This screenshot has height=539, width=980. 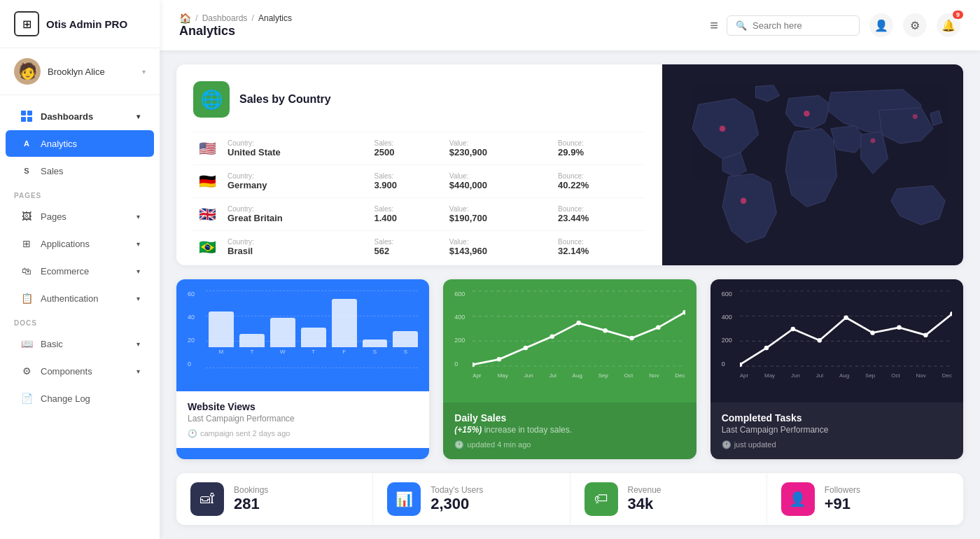 What do you see at coordinates (295, 148) in the screenshot?
I see `country-cell: Country: United State` at bounding box center [295, 148].